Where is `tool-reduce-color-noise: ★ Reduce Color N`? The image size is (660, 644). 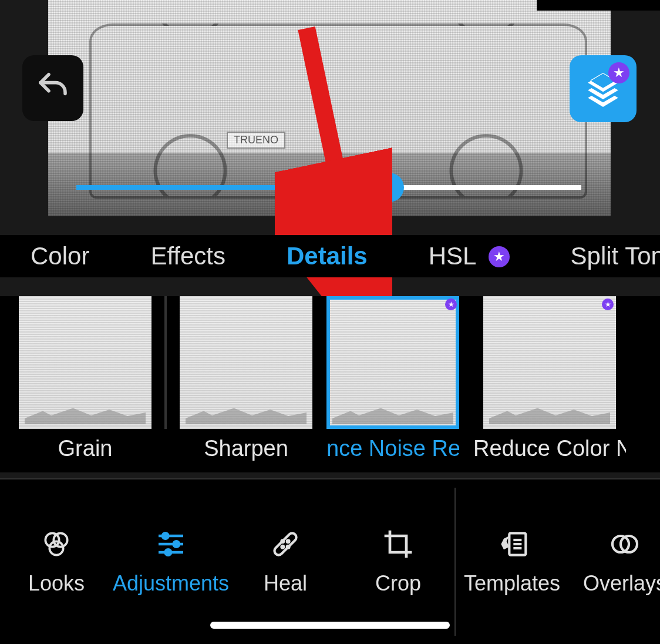
tool-reduce-color-noise: ★ Reduce Color N is located at coordinates (550, 378).